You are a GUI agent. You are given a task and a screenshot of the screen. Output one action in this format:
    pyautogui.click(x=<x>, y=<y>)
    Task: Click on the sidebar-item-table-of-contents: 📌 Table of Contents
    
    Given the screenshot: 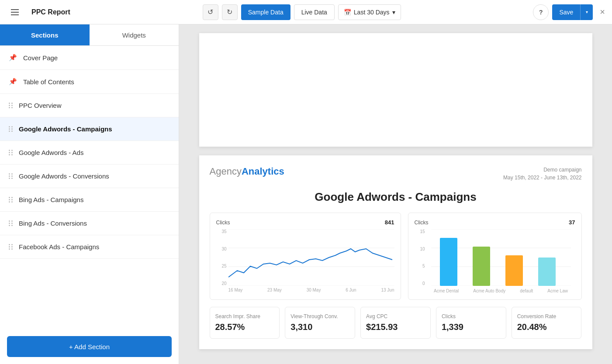 What is the action you would take?
    pyautogui.click(x=89, y=82)
    